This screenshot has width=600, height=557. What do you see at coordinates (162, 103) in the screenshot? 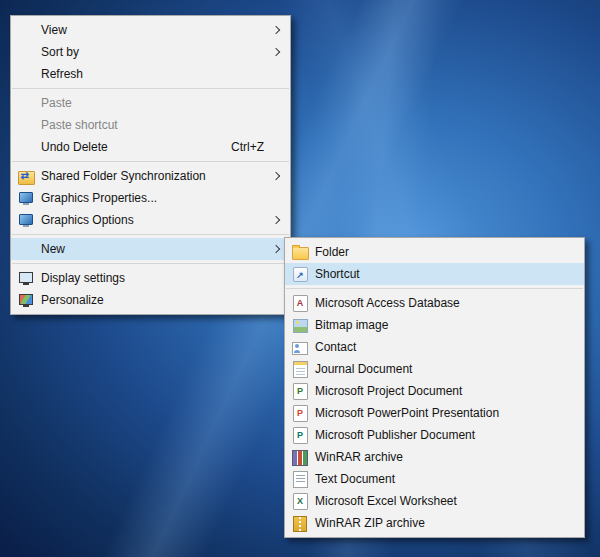
I see `menu-item-label: Paste` at bounding box center [162, 103].